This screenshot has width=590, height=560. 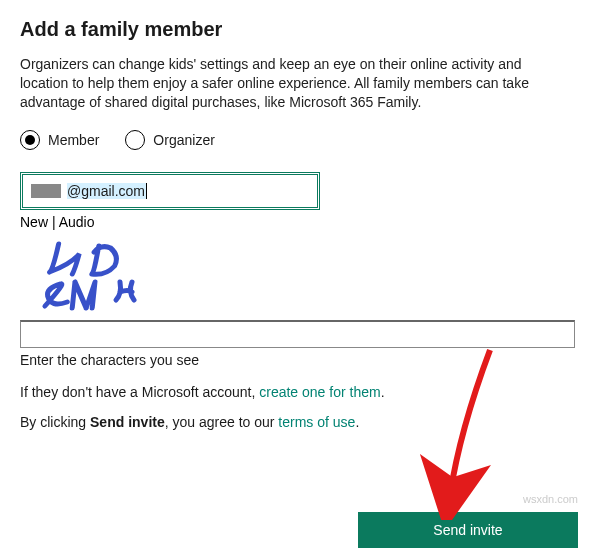 What do you see at coordinates (170, 191) in the screenshot?
I see `email-input-wrapper: @gmail.com` at bounding box center [170, 191].